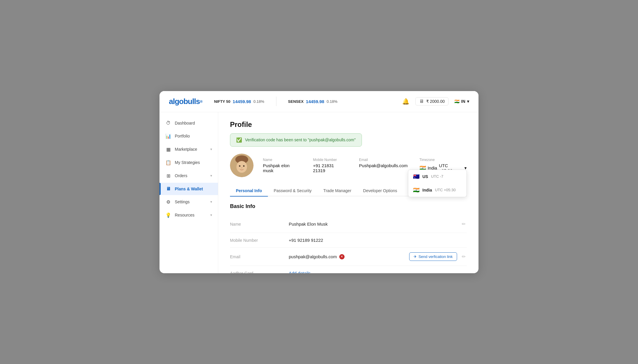  Describe the element at coordinates (168, 149) in the screenshot. I see `marketplace-icon: ▦` at that location.